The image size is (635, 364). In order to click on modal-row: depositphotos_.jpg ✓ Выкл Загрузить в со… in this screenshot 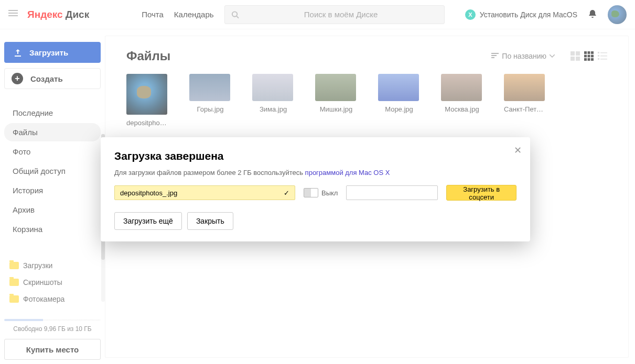, I will do `click(316, 193)`.